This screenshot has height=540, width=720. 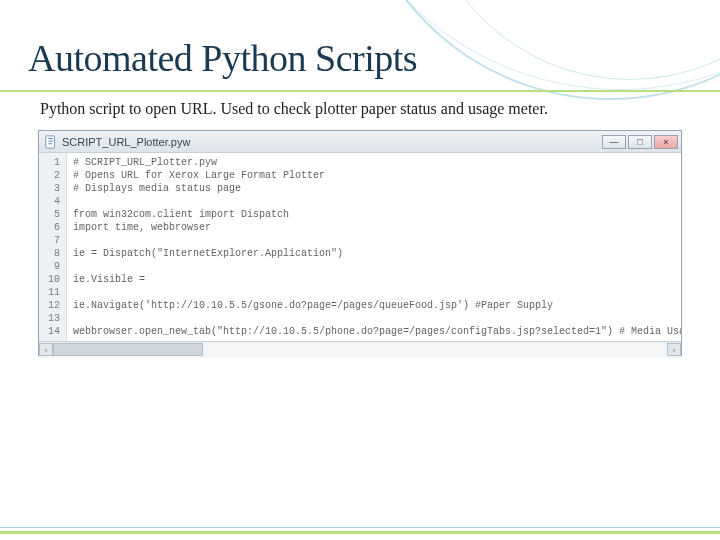 What do you see at coordinates (52, 332) in the screenshot?
I see `line-number: 14` at bounding box center [52, 332].